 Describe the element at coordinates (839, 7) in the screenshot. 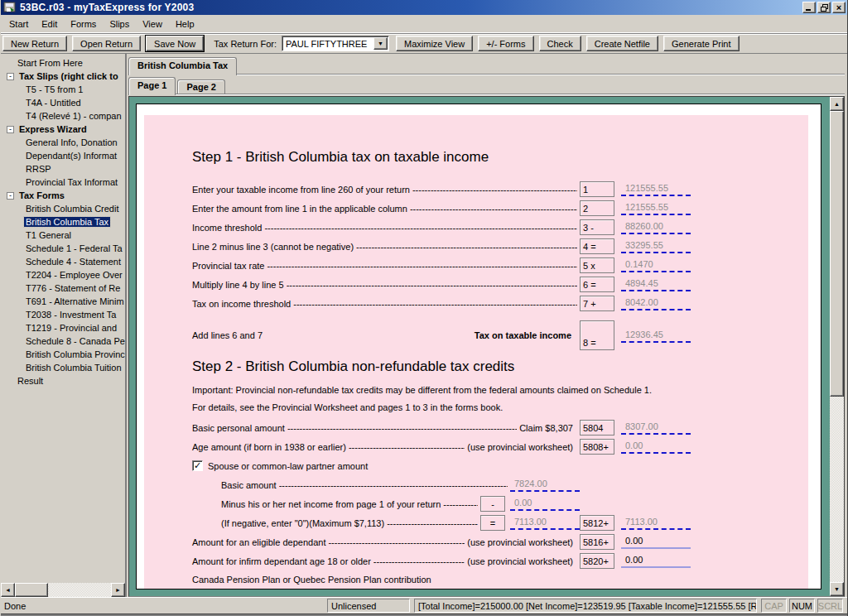

I see `close-button: ×` at that location.